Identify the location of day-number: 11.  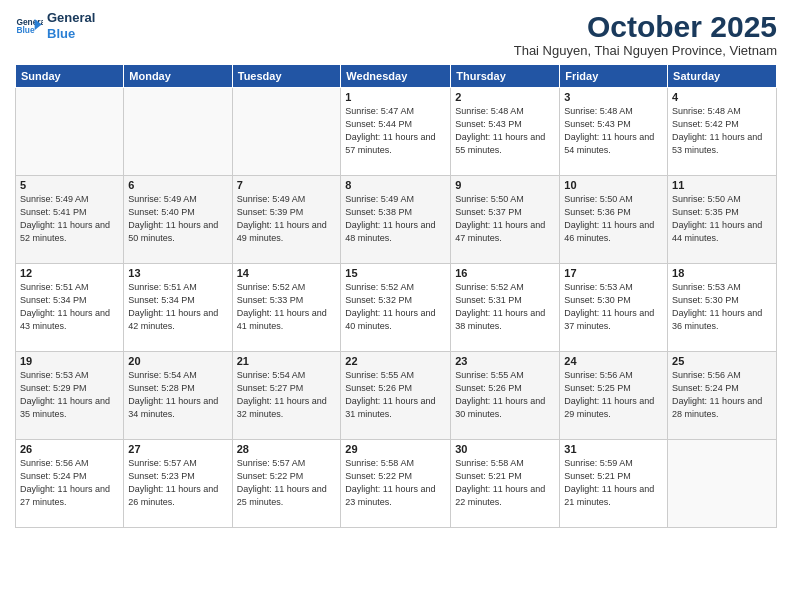
(722, 185).